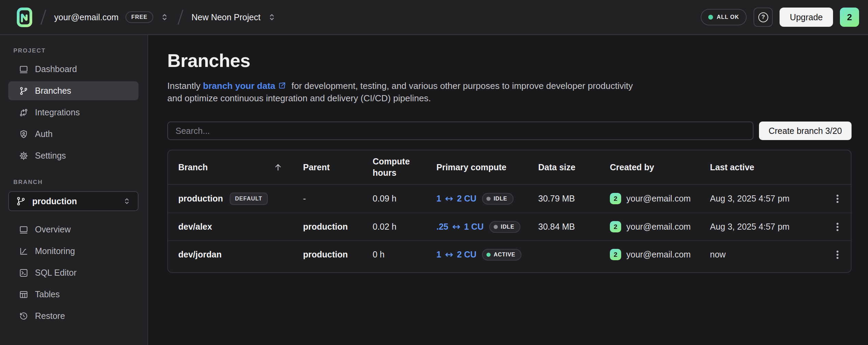 The width and height of the screenshot is (868, 345). What do you see at coordinates (112, 17) in the screenshot?
I see `org-switcher: your@email.com FREE` at bounding box center [112, 17].